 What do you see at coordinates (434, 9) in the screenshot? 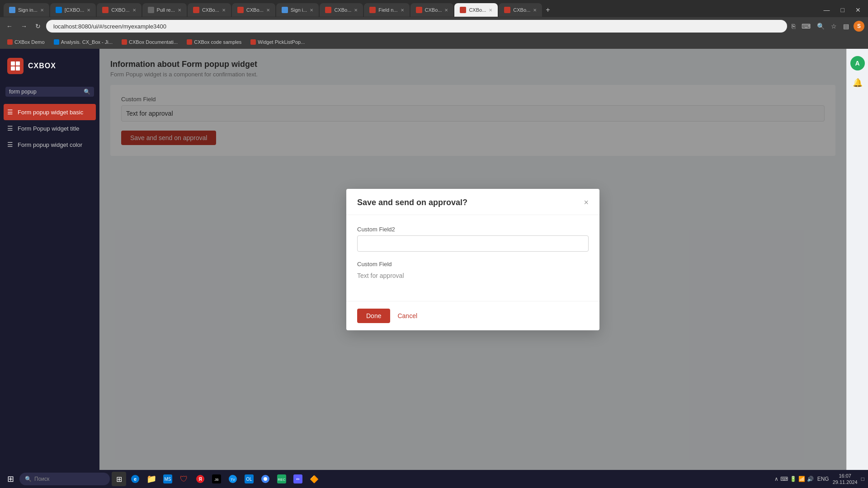
I see `tab-bar: Sign in... ✕ [CXBO... ✕ CXBO... ✕ Pull r…` at bounding box center [434, 9].